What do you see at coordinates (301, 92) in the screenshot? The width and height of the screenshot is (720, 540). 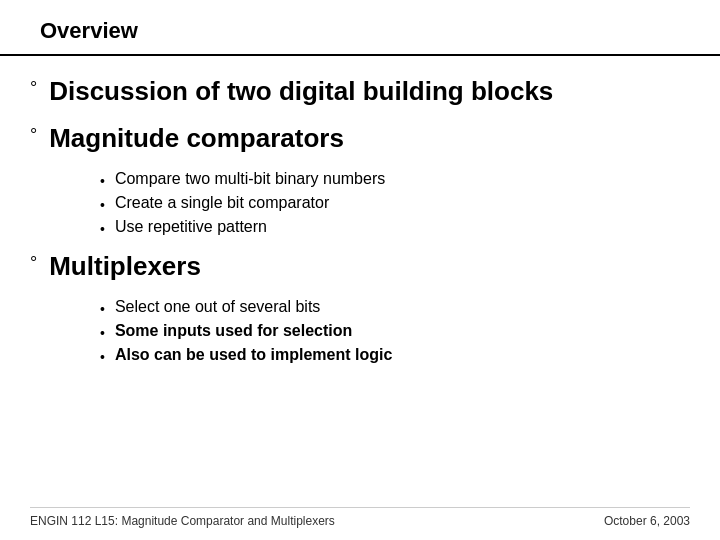 I see `bullet-1-text: Discussion of two digital building block…` at bounding box center [301, 92].